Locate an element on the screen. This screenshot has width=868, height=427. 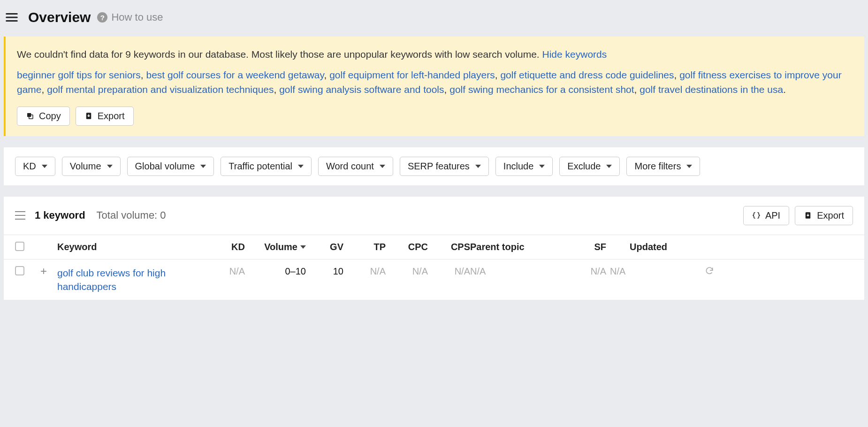
alert-keyword-link: golf swing analysis software and tools is located at coordinates (361, 89).